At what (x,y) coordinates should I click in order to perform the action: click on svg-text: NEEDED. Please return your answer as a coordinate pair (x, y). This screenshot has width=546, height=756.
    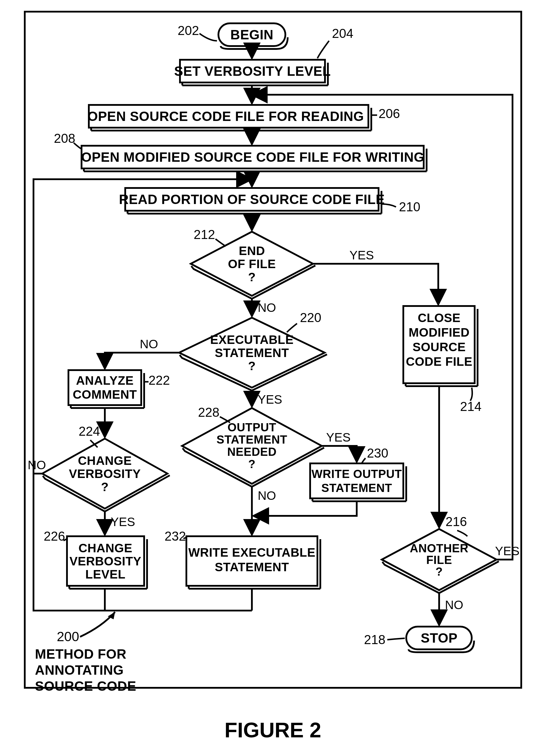
    Looking at the image, I should click on (252, 452).